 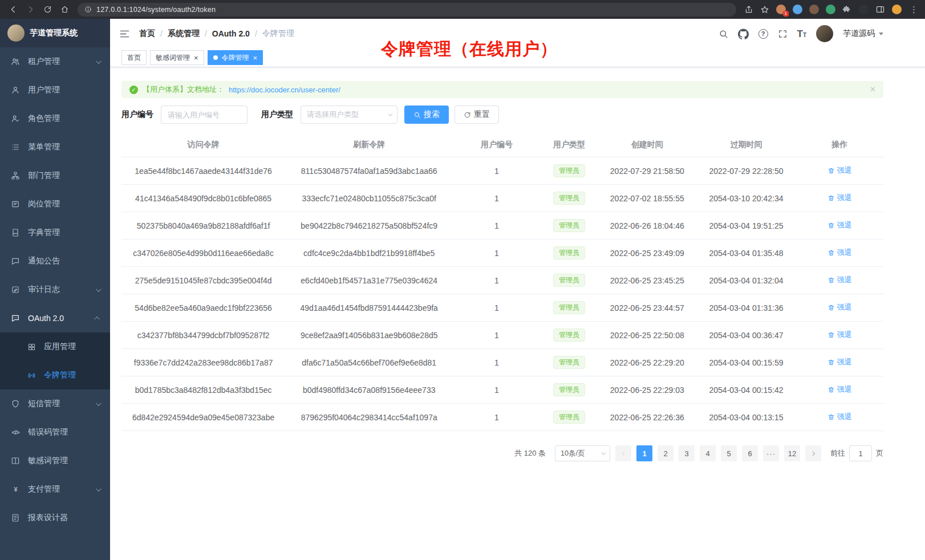 What do you see at coordinates (583, 453) in the screenshot?
I see `page-size-select: 10条/页` at bounding box center [583, 453].